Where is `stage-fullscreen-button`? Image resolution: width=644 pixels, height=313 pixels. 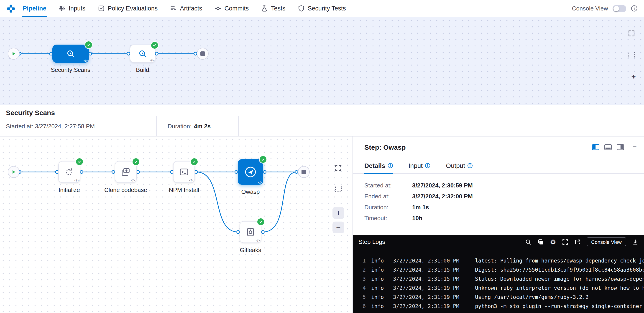 stage-fullscreen-button is located at coordinates (632, 33).